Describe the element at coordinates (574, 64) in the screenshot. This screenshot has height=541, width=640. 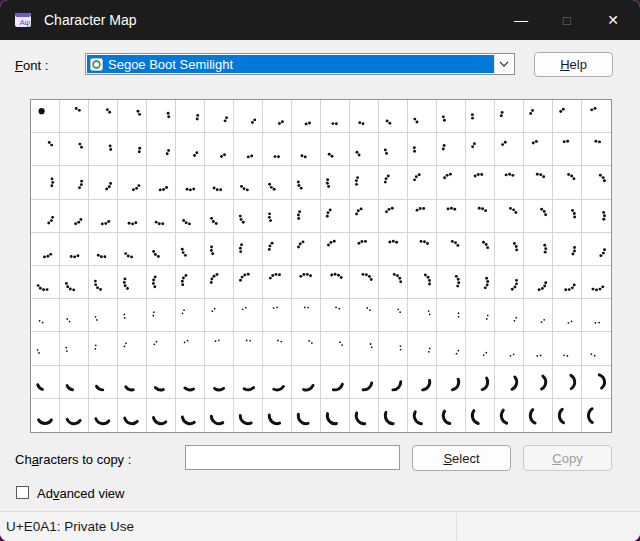
I see `help-button: Help` at that location.